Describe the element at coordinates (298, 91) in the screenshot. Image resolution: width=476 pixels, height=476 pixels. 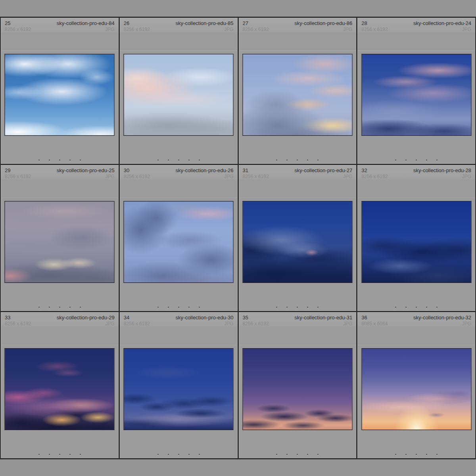
I see `grid-cell: 27 sky-collection-pro-edu-86 8256 x 6192…` at that location.